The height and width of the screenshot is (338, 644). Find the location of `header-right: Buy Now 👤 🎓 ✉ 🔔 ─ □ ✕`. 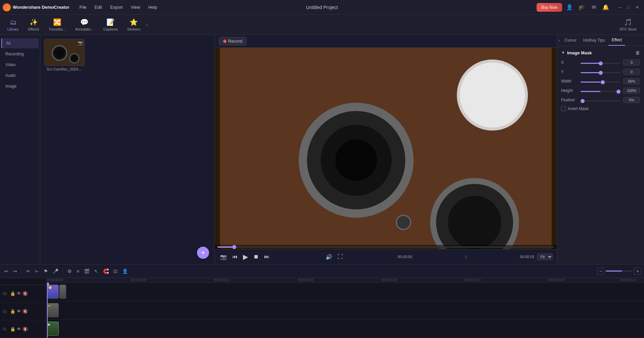

header-right: Buy Now 👤 🎓 ✉ 🔔 ─ □ ✕ is located at coordinates (589, 7).